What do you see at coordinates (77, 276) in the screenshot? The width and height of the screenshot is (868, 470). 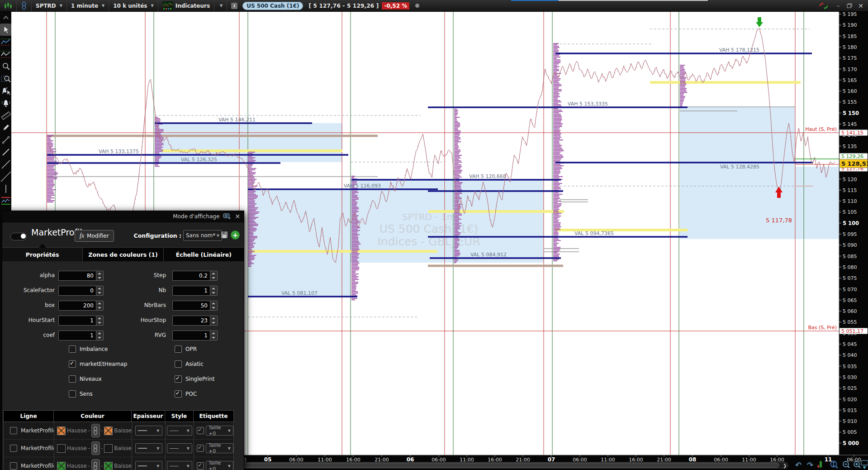 I see `alpha-input` at bounding box center [77, 276].